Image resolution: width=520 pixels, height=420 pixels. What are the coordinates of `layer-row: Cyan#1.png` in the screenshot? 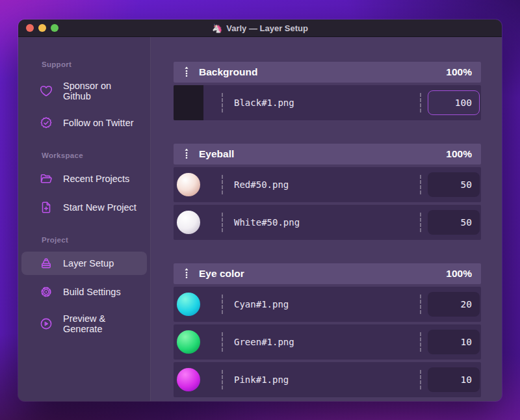 It's located at (328, 304).